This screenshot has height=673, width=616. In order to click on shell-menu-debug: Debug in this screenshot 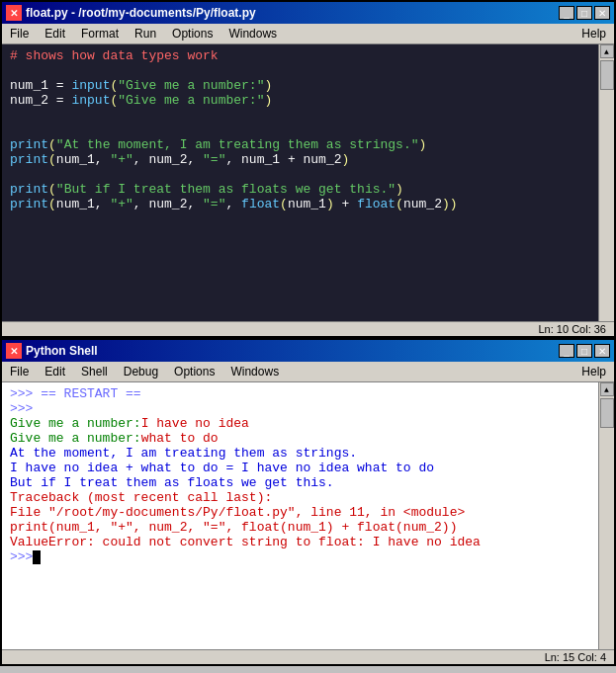, I will do `click(140, 372)`.